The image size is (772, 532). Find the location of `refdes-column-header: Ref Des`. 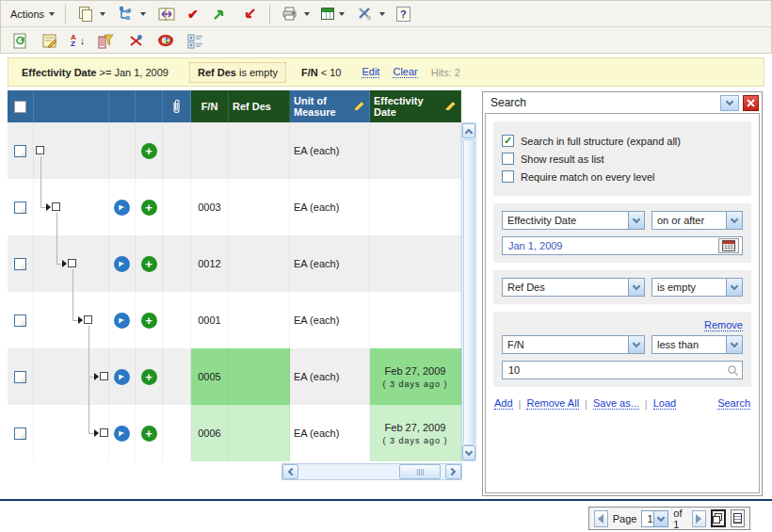

refdes-column-header: Ref Des is located at coordinates (260, 106).